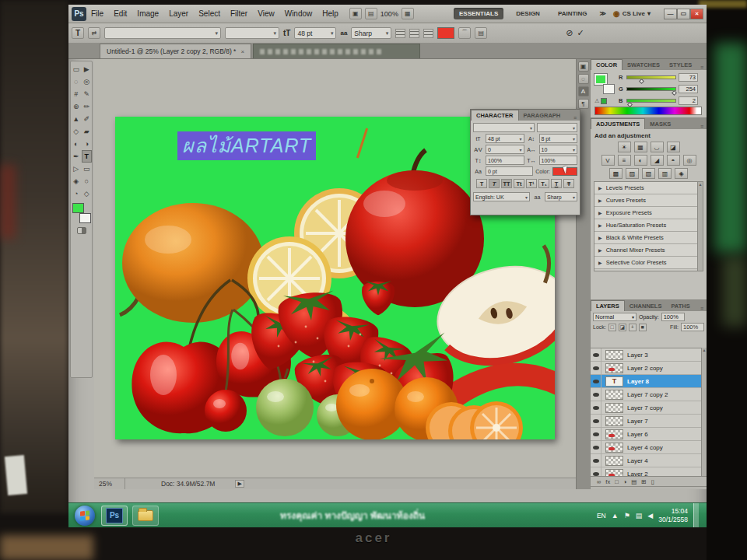 The height and width of the screenshot is (560, 747). What do you see at coordinates (509, 171) in the screenshot?
I see `char-baseline-field: 0 pt` at bounding box center [509, 171].